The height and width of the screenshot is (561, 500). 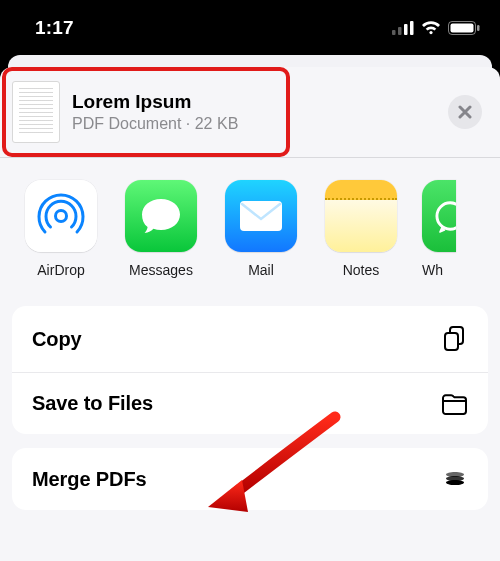 I want to click on share-mail-label: Mail, so click(x=261, y=270).